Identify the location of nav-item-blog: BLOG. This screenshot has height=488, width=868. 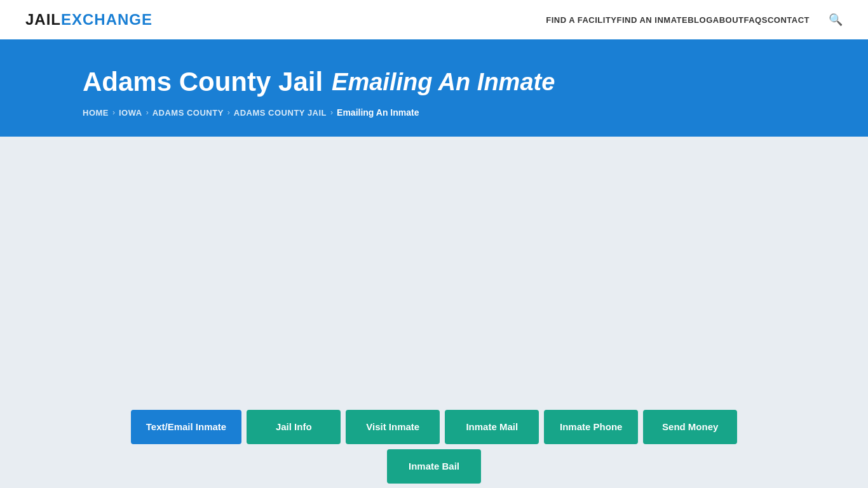
(700, 20).